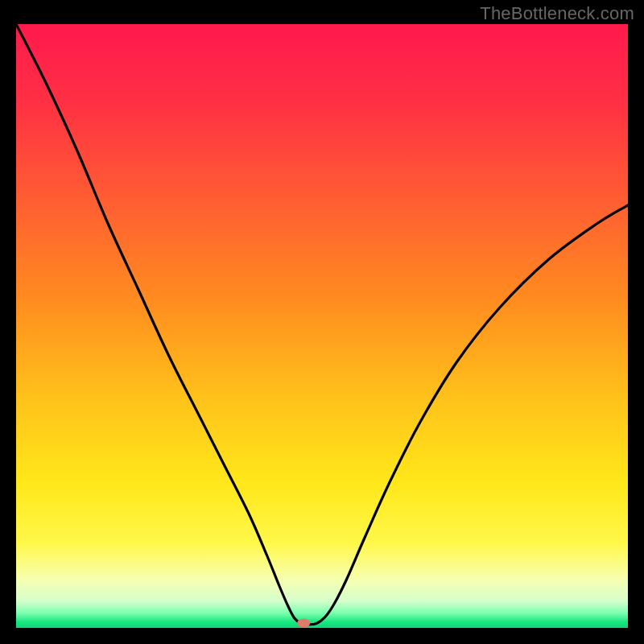 This screenshot has height=644, width=644. Describe the element at coordinates (557, 14) in the screenshot. I see `watermark-text: TheBottleneck.com` at that location.